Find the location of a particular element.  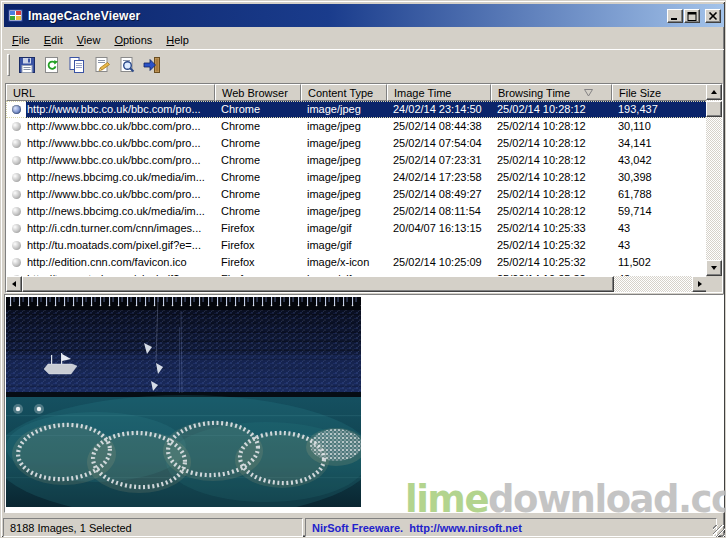

cell-browsing-time: 25/02/14 10:25:32 is located at coordinates (552, 246).